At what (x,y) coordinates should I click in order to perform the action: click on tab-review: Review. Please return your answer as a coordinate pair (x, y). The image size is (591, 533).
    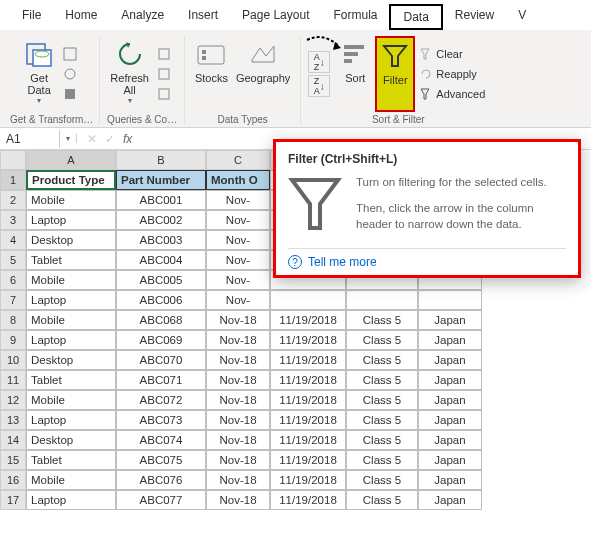
    Looking at the image, I should click on (474, 17).